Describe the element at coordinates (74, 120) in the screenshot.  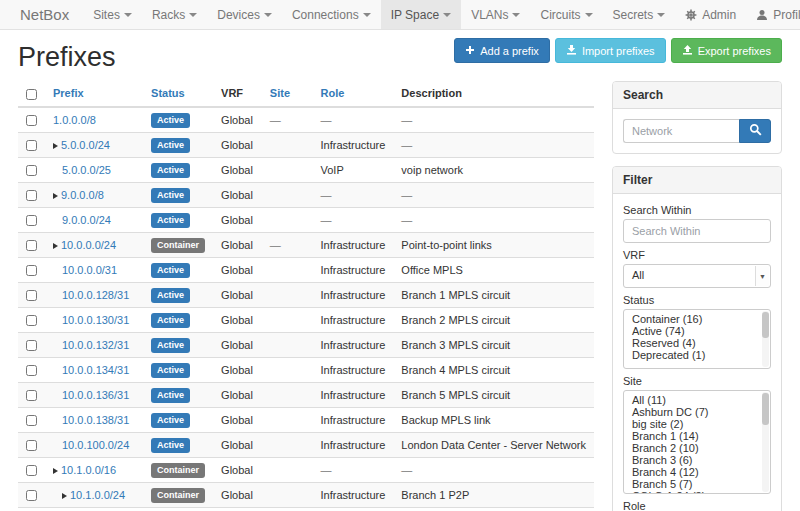
I see `prefix-link: 1.0.0.0/8` at that location.